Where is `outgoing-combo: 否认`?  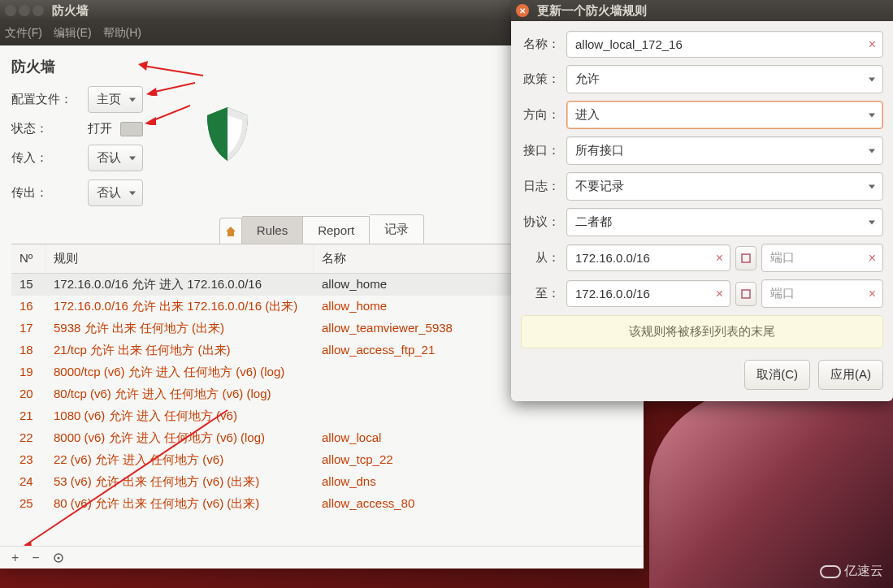
outgoing-combo: 否认 is located at coordinates (115, 193).